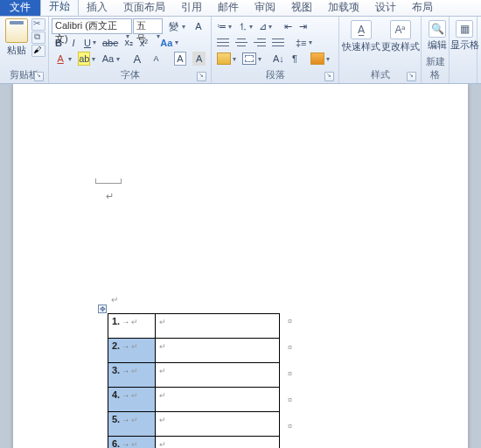 This screenshot has width=481, height=448. Describe the element at coordinates (156, 59) in the screenshot. I see `shrink-font-button: A` at that location.